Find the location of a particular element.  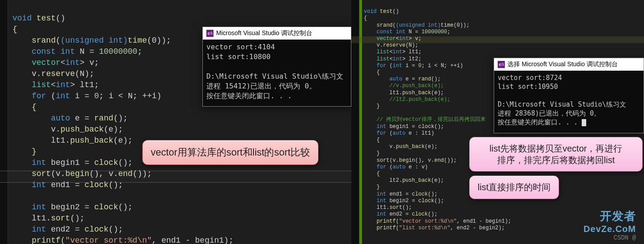

r-const: const is located at coordinates (385, 32).